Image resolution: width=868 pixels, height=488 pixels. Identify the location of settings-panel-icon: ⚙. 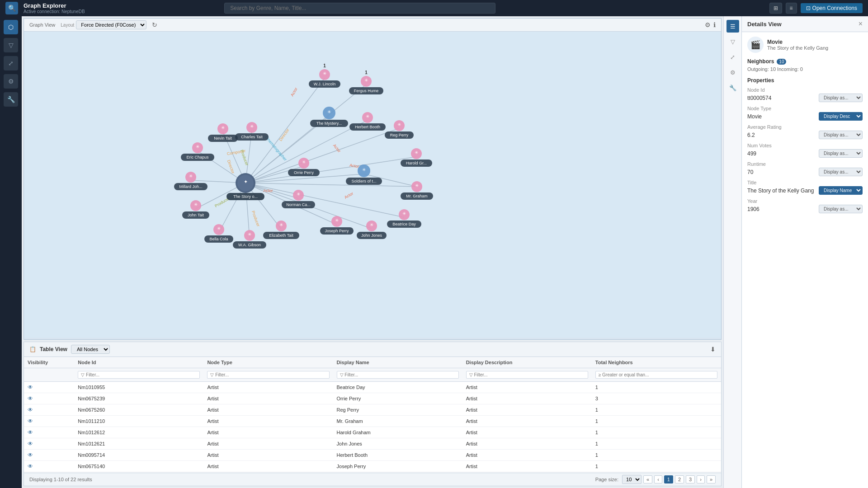
(733, 72).